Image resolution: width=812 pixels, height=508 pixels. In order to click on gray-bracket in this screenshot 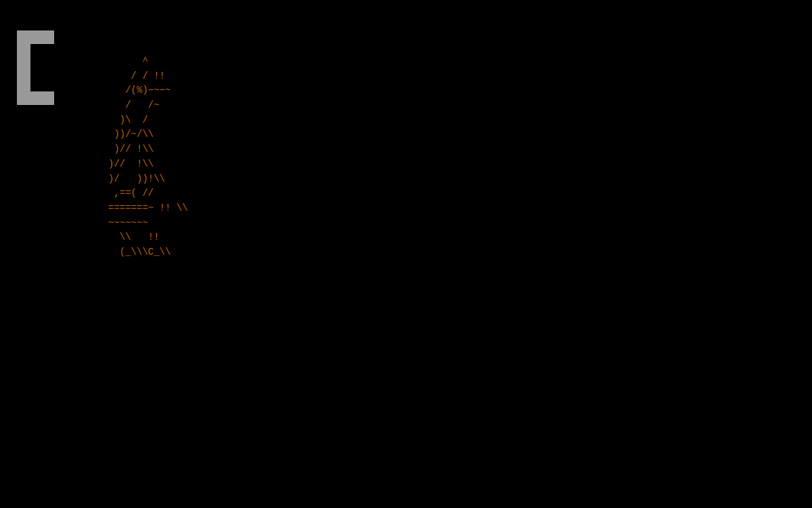, I will do `click(41, 68)`.